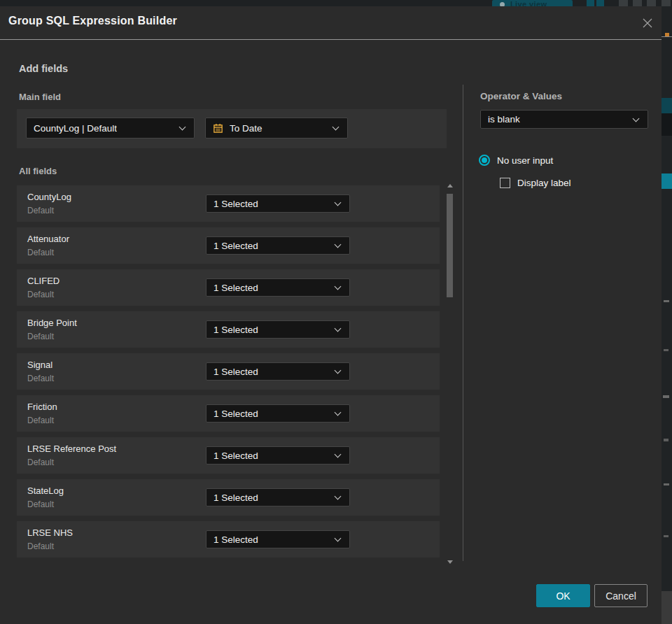 Image resolution: width=672 pixels, height=624 pixels. I want to click on no-user-input-radio: No user input, so click(516, 160).